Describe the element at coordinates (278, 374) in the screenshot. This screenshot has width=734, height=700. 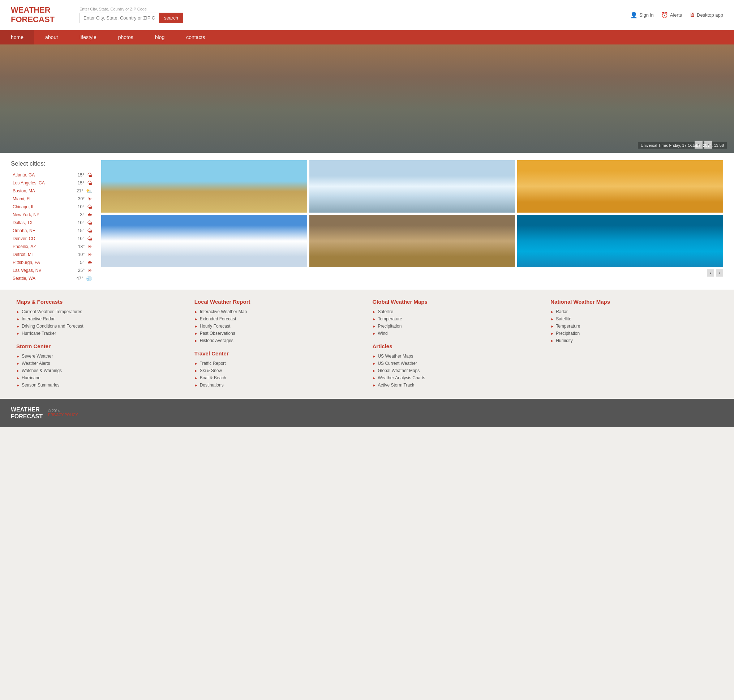
I see `footer-travel-links: ►Traffic Report►Ski & Snow►Boat & Beach►…` at that location.